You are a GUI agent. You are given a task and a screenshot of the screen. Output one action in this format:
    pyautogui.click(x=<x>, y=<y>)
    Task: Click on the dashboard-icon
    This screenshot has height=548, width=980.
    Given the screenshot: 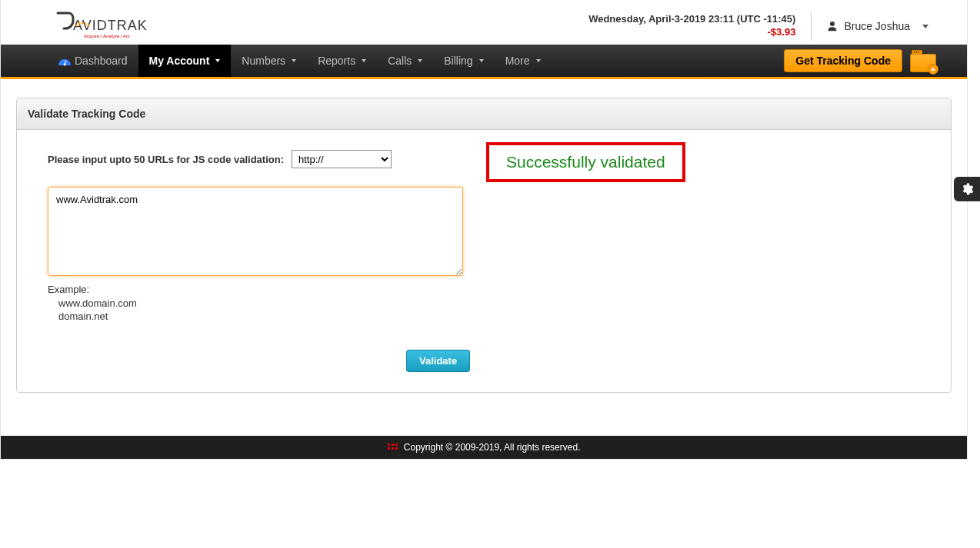 What is the action you would take?
    pyautogui.click(x=64, y=61)
    